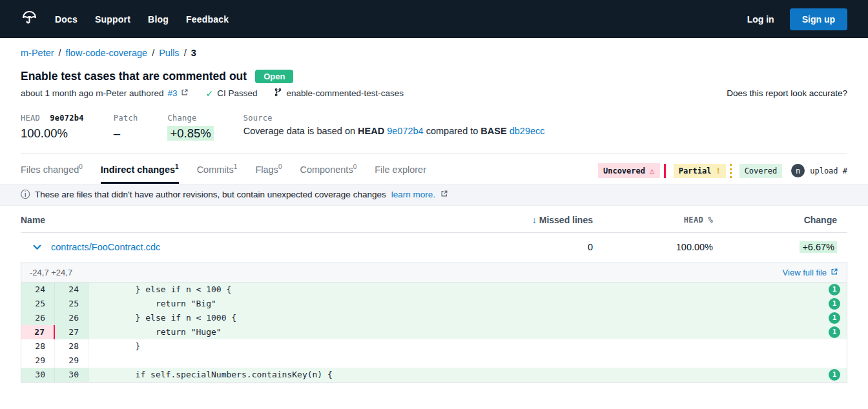 The width and height of the screenshot is (868, 409). What do you see at coordinates (37, 247) in the screenshot?
I see `chevron-down-icon` at bounding box center [37, 247].